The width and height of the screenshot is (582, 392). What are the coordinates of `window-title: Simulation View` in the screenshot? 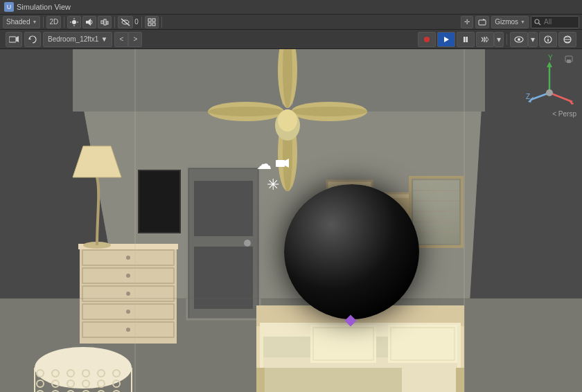 It's located at (44, 7).